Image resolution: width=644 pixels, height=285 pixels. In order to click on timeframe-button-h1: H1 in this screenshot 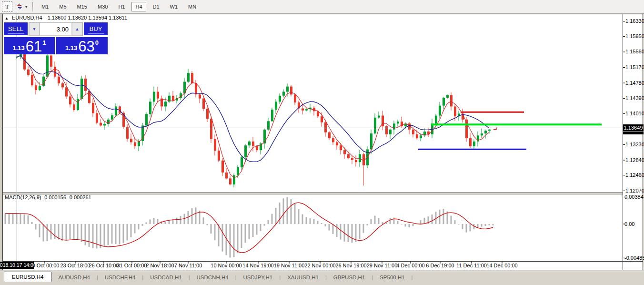, I will do `click(121, 7)`.